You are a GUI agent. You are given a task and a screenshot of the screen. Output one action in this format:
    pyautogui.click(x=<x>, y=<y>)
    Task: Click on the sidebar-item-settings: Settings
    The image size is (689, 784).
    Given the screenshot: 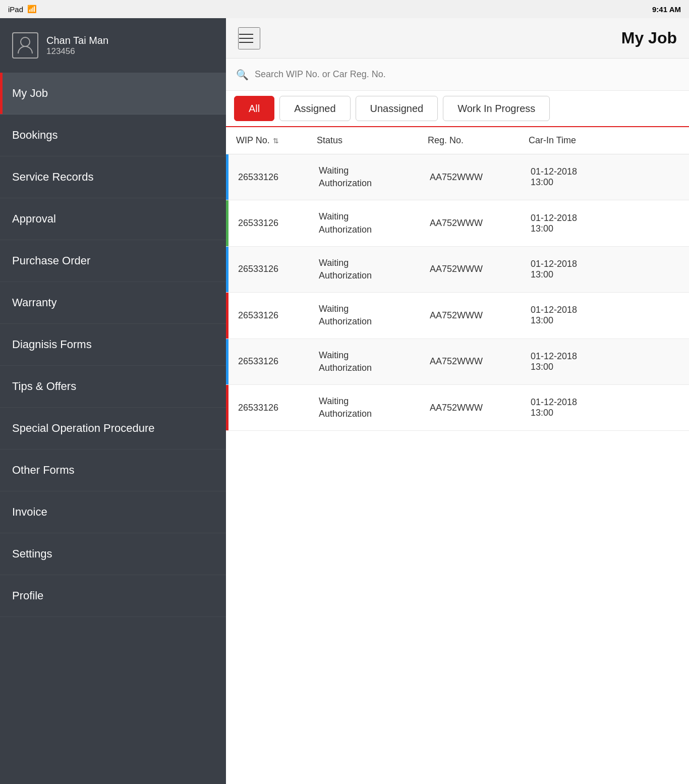 What is the action you would take?
    pyautogui.click(x=113, y=554)
    